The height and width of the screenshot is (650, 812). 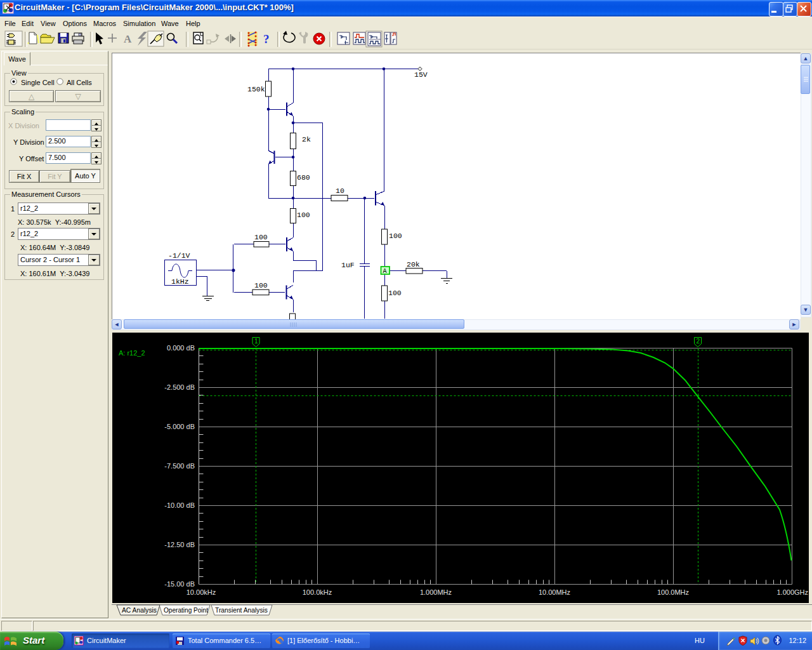 What do you see at coordinates (180, 584) in the screenshot?
I see `svg-text: -15.00 dB` at bounding box center [180, 584].